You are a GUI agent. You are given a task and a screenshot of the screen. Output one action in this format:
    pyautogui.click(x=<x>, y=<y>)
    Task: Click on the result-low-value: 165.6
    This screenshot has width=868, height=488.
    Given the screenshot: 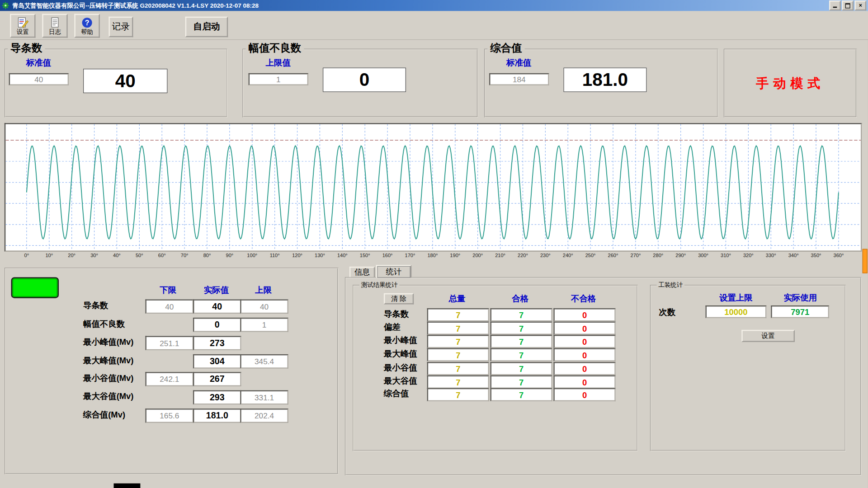 What is the action you would take?
    pyautogui.click(x=169, y=416)
    